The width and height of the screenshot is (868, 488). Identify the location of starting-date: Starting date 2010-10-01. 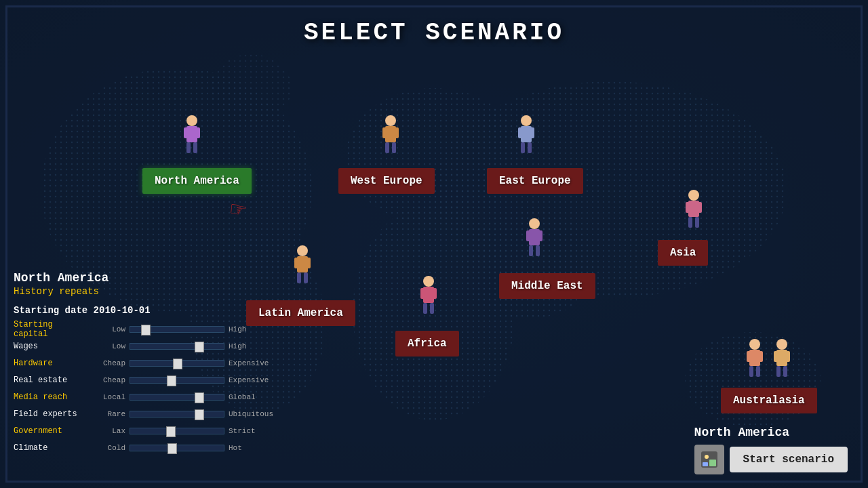
(173, 310).